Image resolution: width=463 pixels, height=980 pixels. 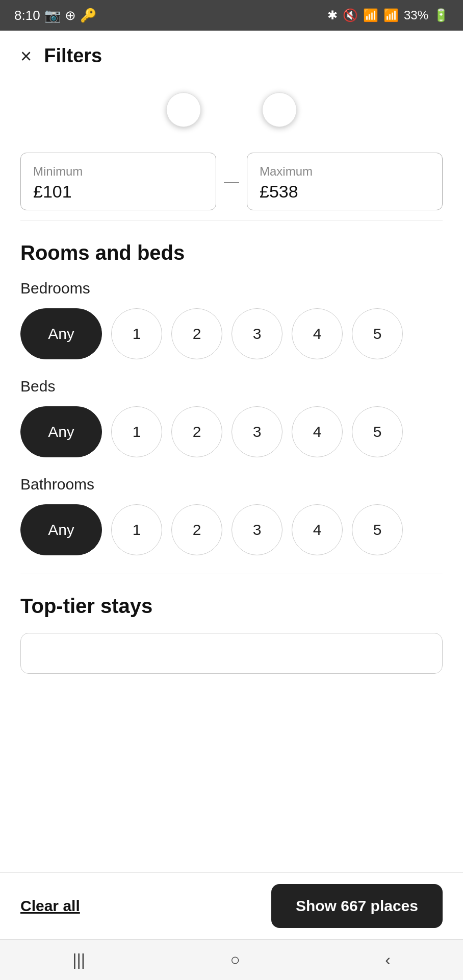 I want to click on min-price-label: Minimum, so click(x=118, y=172).